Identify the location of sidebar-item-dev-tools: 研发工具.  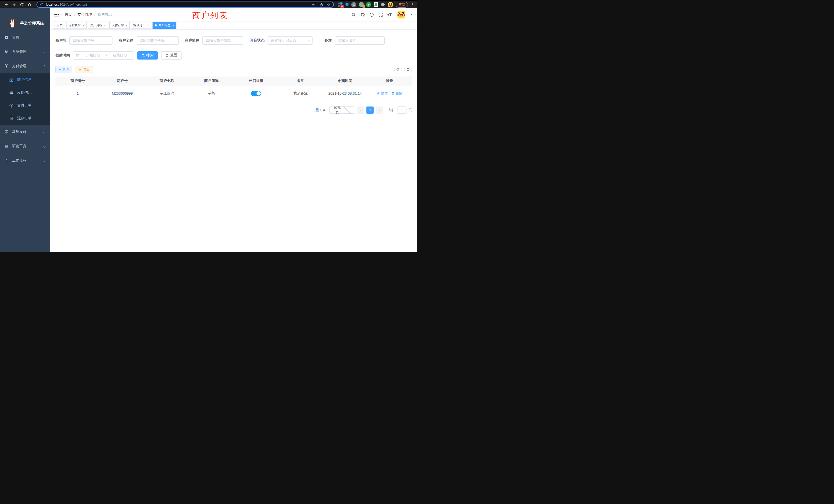
(25, 146).